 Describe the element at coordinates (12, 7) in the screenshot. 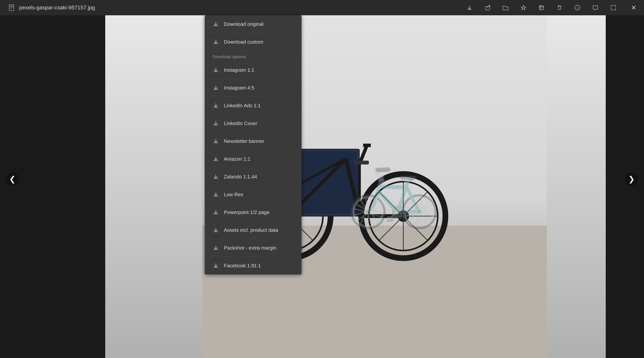

I see `file-type-icon` at that location.